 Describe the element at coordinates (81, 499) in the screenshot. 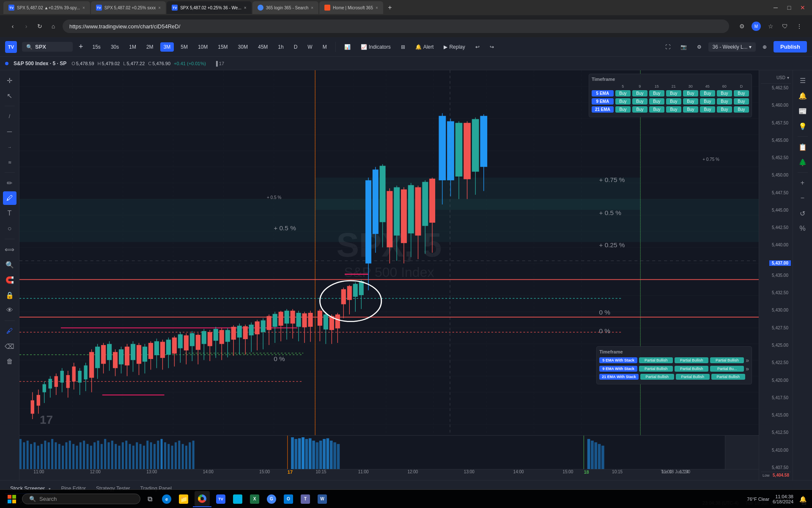

I see `taskbar-search: 🔍 Search` at that location.